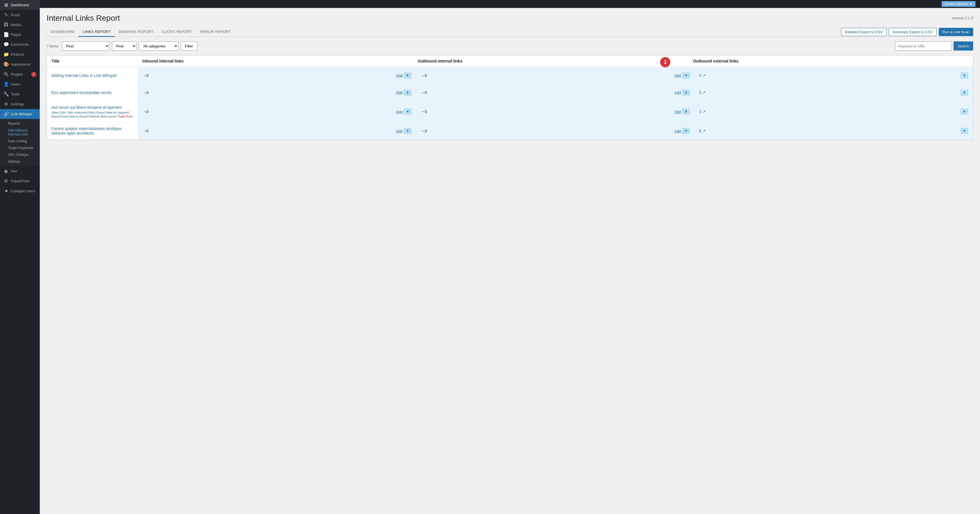 Image resolution: width=980 pixels, height=514 pixels. Describe the element at coordinates (964, 131) in the screenshot. I see `external-dropdown-4: ▼` at that location.